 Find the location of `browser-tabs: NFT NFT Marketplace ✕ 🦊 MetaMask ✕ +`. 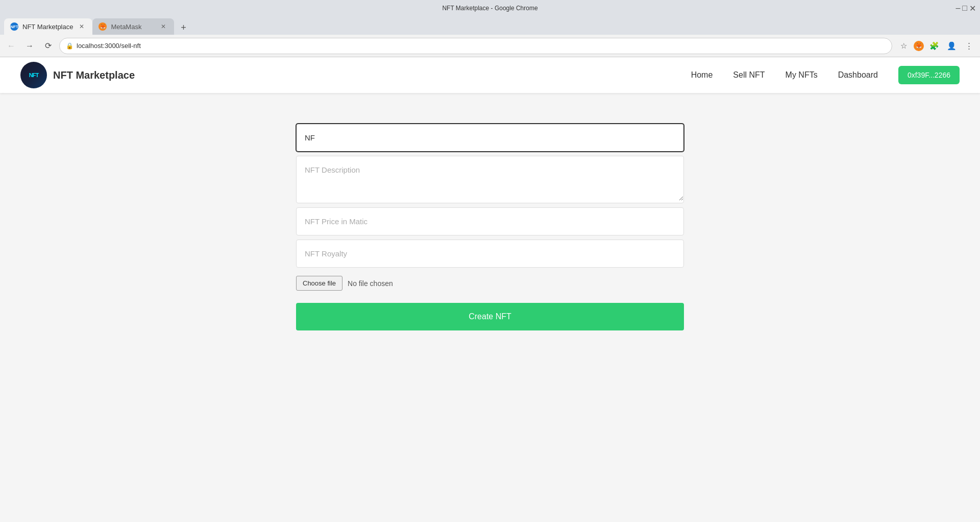

browser-tabs: NFT NFT Marketplace ✕ 🦊 MetaMask ✕ + is located at coordinates (490, 26).